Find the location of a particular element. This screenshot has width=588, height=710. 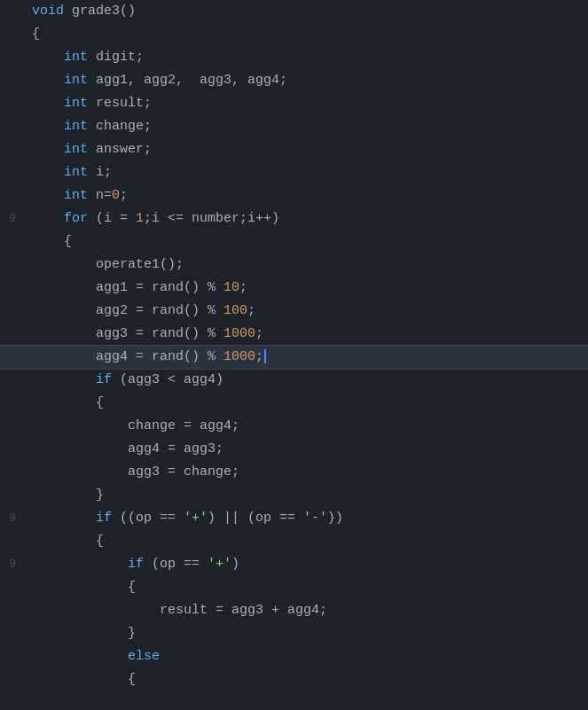

code-text-2: int digit; is located at coordinates (307, 58).